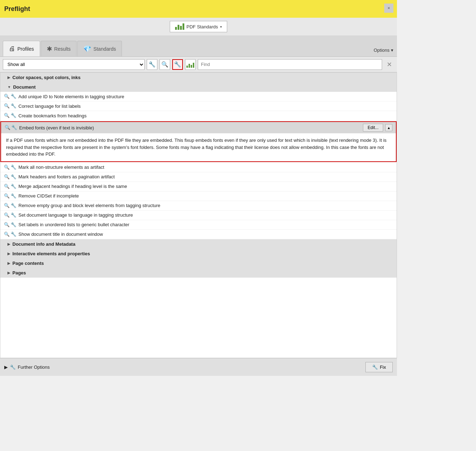  Describe the element at coordinates (198, 225) in the screenshot. I see `list-item: 🔍 🔧 Set labels in unordered lists to gen…` at that location.